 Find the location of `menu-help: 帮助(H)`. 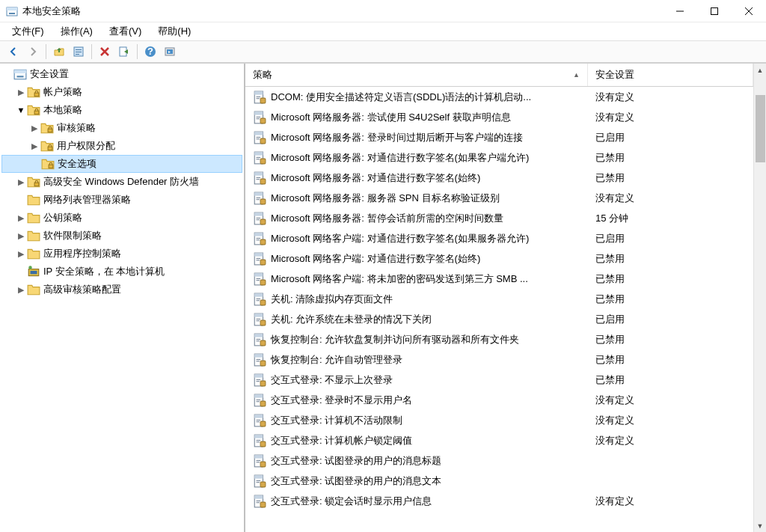

menu-help: 帮助(H) is located at coordinates (174, 31).